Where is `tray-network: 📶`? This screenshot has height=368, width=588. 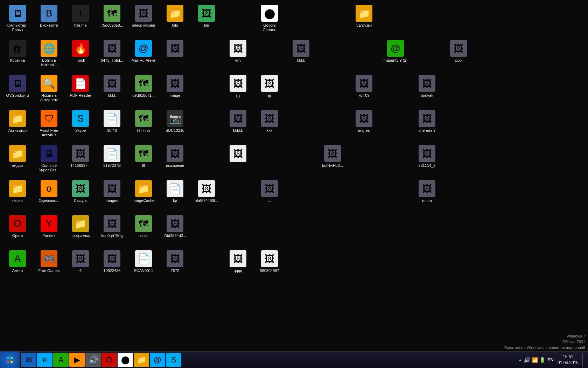
tray-network: 📶 is located at coordinates (535, 360).